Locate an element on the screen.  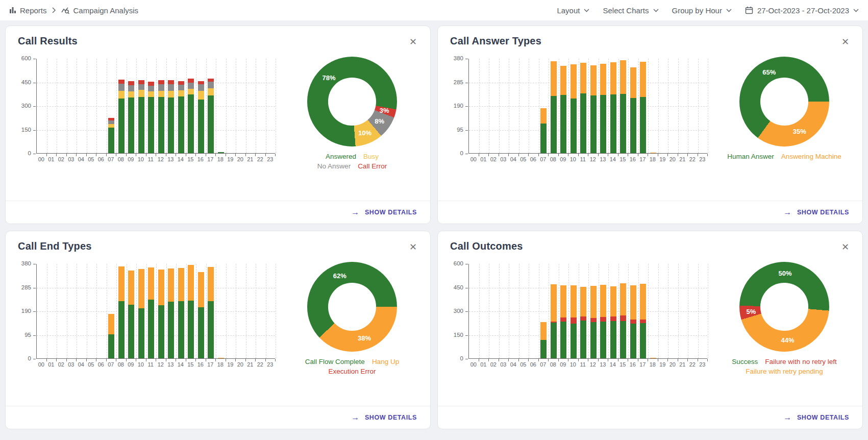
date-range-picker: 27-Oct-2023 - 27-Oct-2023 is located at coordinates (802, 10).